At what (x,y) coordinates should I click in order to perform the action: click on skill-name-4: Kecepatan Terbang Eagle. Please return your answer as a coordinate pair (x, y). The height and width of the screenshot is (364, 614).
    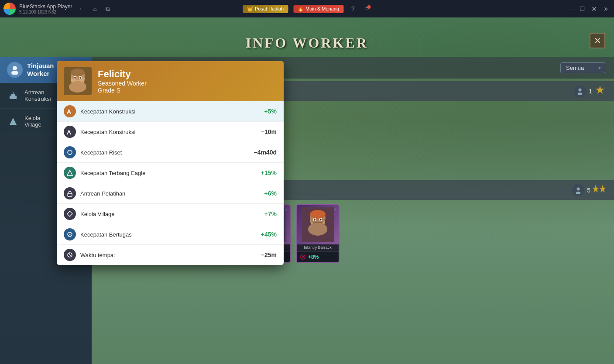
    Looking at the image, I should click on (171, 173).